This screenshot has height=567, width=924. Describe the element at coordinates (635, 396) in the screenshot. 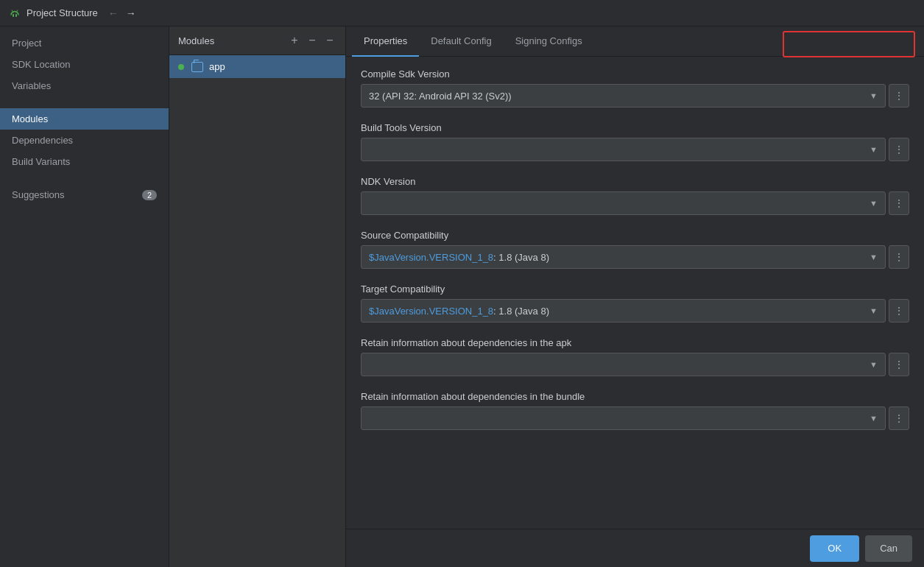

I see `retain-bundle-label: Retain information about dependencies in…` at that location.